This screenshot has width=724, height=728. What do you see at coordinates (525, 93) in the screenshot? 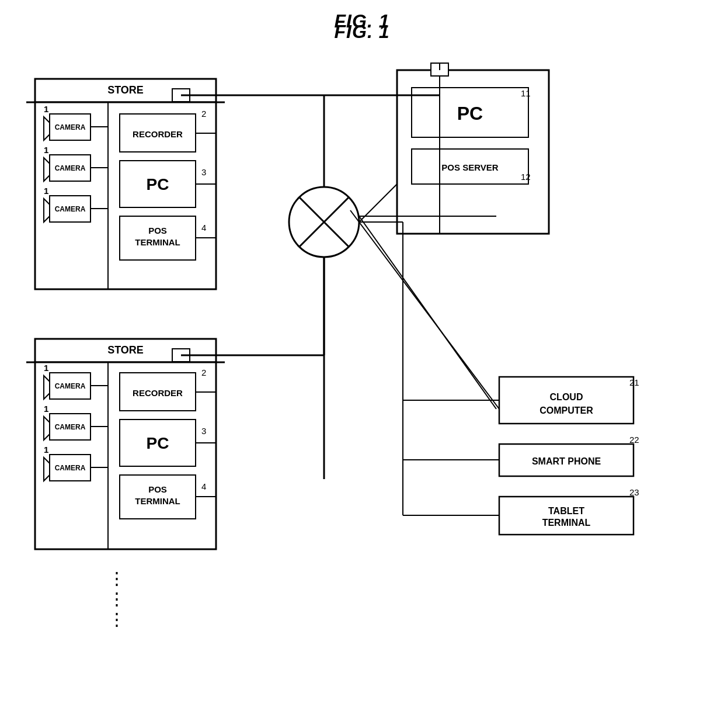
I see `svg-text: 11` at bounding box center [525, 93].